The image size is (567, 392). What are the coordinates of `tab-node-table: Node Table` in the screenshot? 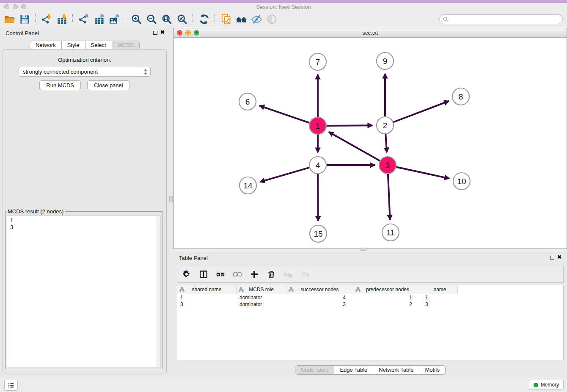 It's located at (315, 370).